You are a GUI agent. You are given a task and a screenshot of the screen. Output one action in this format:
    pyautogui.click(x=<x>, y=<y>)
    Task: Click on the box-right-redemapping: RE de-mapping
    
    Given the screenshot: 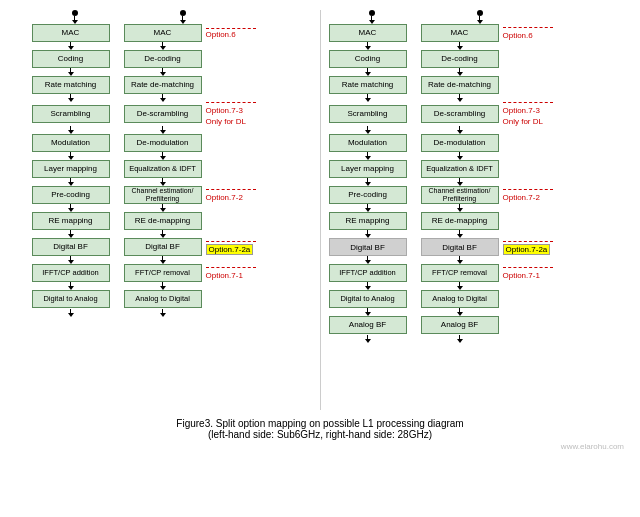 What is the action you would take?
    pyautogui.click(x=163, y=221)
    